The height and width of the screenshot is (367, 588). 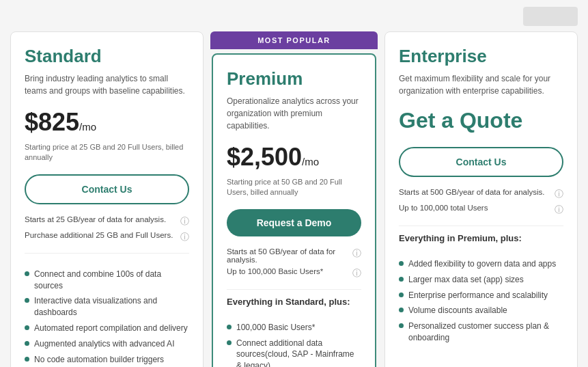 I want to click on standard-cta-button: Contact Us, so click(x=107, y=189).